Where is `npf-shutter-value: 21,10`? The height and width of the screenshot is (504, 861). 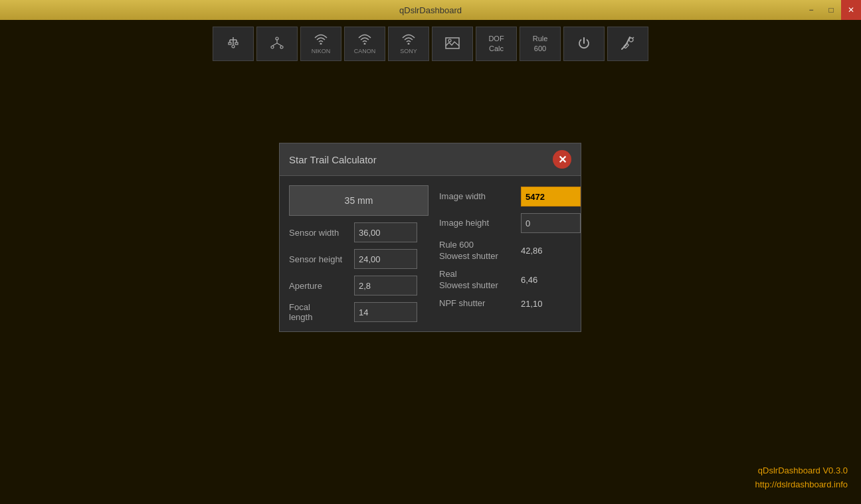
npf-shutter-value: 21,10 is located at coordinates (531, 304).